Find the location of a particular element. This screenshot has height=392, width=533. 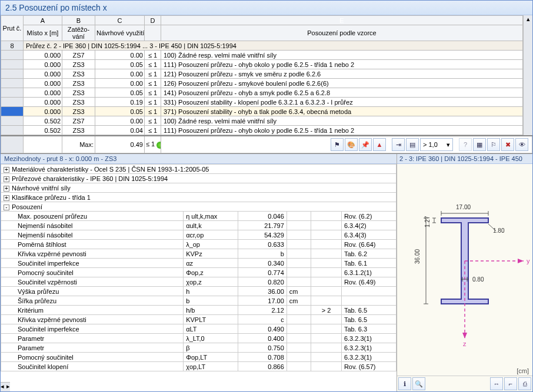

col-A2: Místo x [m] is located at coordinates (43, 33).